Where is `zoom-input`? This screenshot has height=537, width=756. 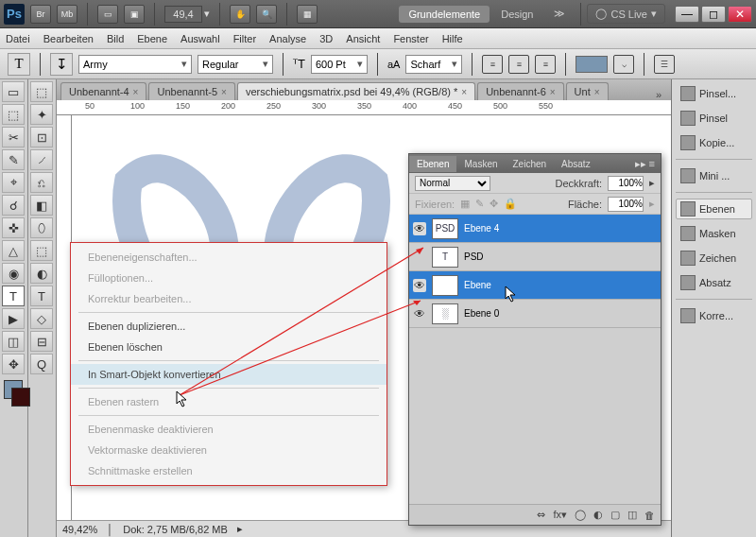 zoom-input is located at coordinates (183, 14).